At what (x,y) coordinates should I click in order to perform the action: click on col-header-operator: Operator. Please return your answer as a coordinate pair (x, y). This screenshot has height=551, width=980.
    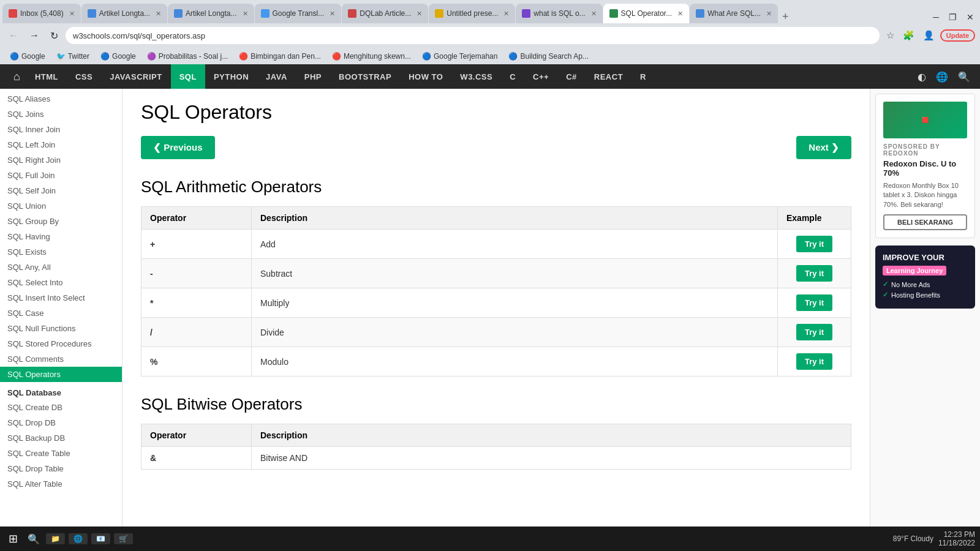
    Looking at the image, I should click on (197, 436).